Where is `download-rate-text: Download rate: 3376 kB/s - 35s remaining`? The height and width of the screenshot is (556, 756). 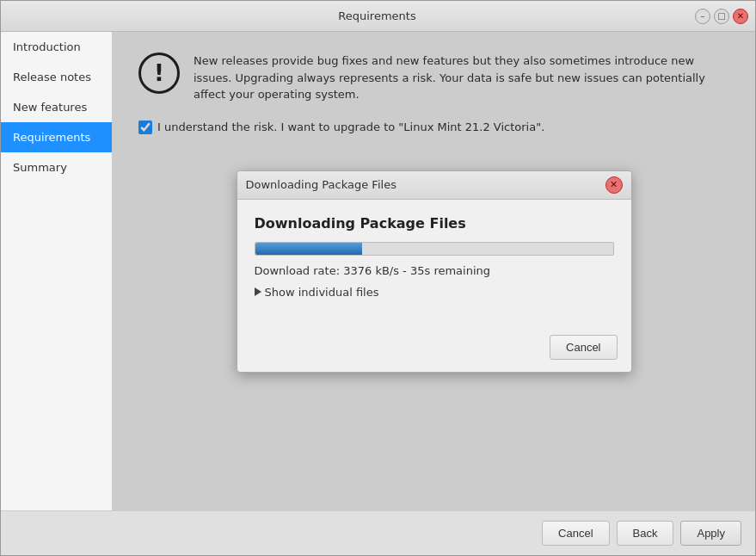 download-rate-text: Download rate: 3376 kB/s - 35s remaining is located at coordinates (434, 270).